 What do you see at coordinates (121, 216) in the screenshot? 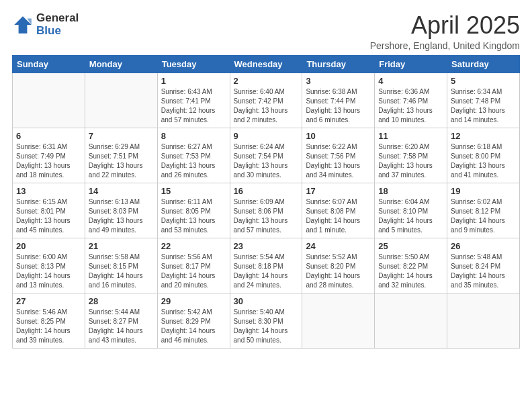
I see `day-info: Sunrise: 6:13 AM Sunset: 8:03 PM Dayligh…` at bounding box center [121, 216].